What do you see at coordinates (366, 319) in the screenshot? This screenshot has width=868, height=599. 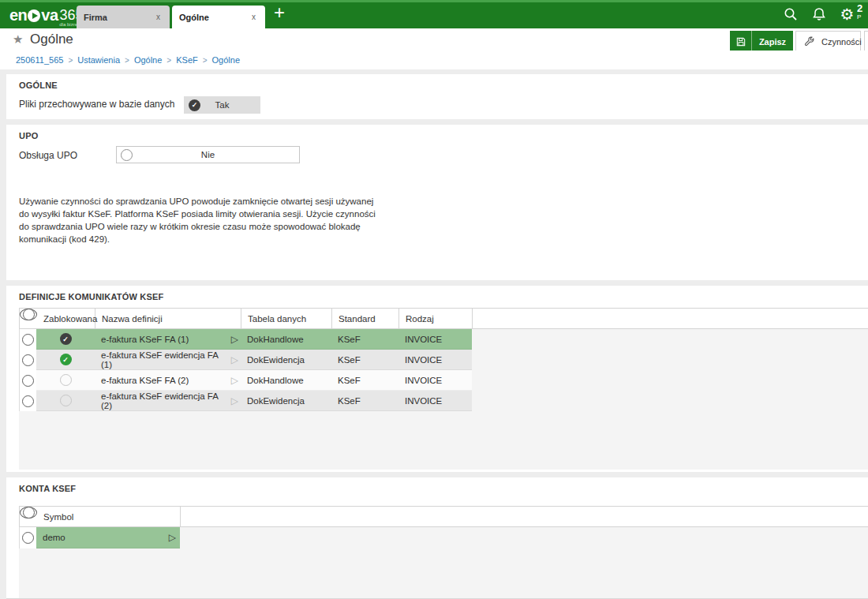 I see `column-header-standard: Standard` at bounding box center [366, 319].